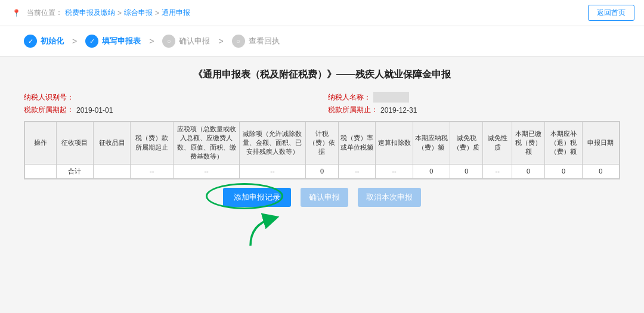  Describe the element at coordinates (324, 197) in the screenshot. I see `confirm-submit-button: 确认申报` at that location.